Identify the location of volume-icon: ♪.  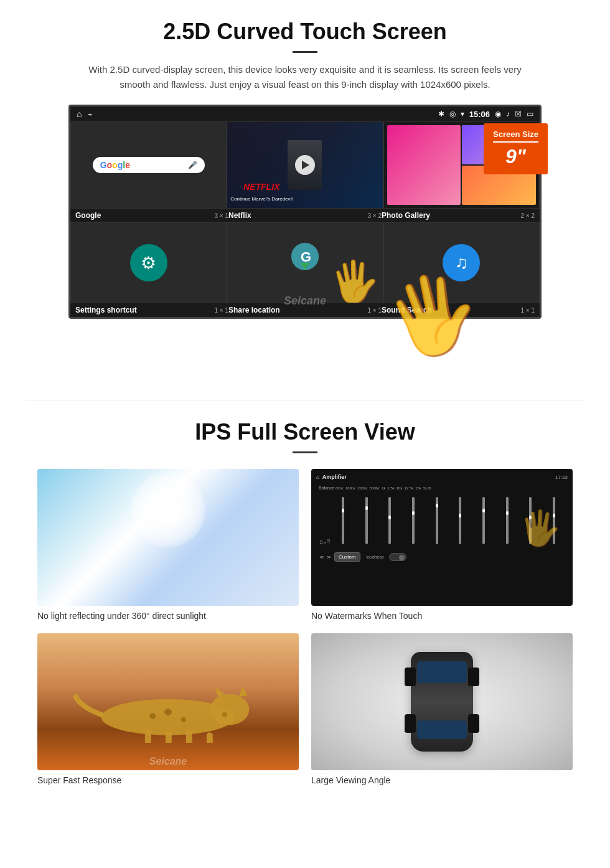
(508, 114).